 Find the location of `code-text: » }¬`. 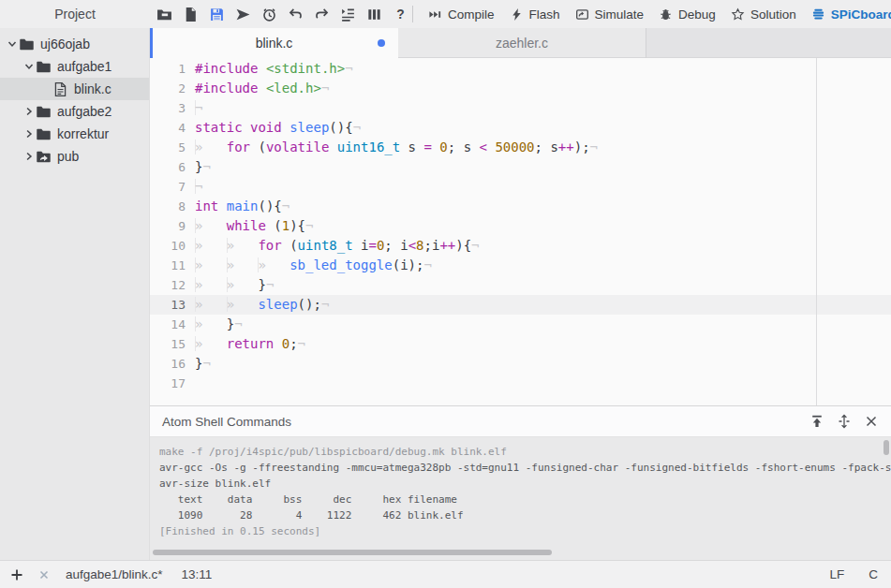

code-text: » }¬ is located at coordinates (219, 324).